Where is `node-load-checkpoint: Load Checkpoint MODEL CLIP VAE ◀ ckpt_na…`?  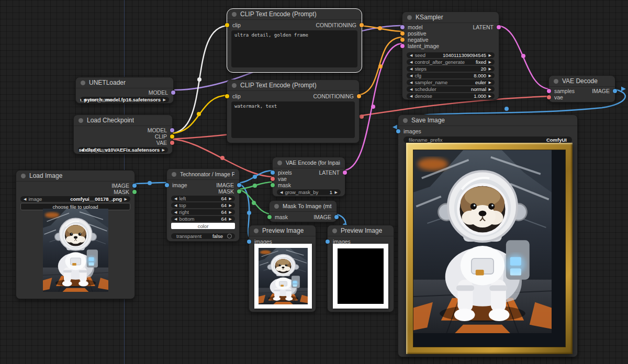 node-load-checkpoint: Load Checkpoint MODEL CLIP VAE ◀ ckpt_na… is located at coordinates (123, 134).